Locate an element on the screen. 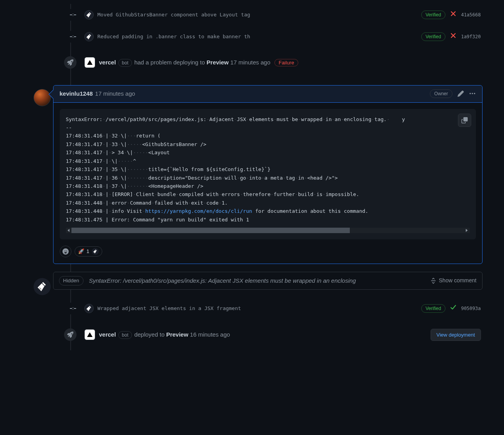 The image size is (504, 435). commit-message: Wrapped adjacent JSX elements in a JSX f… is located at coordinates (169, 308).